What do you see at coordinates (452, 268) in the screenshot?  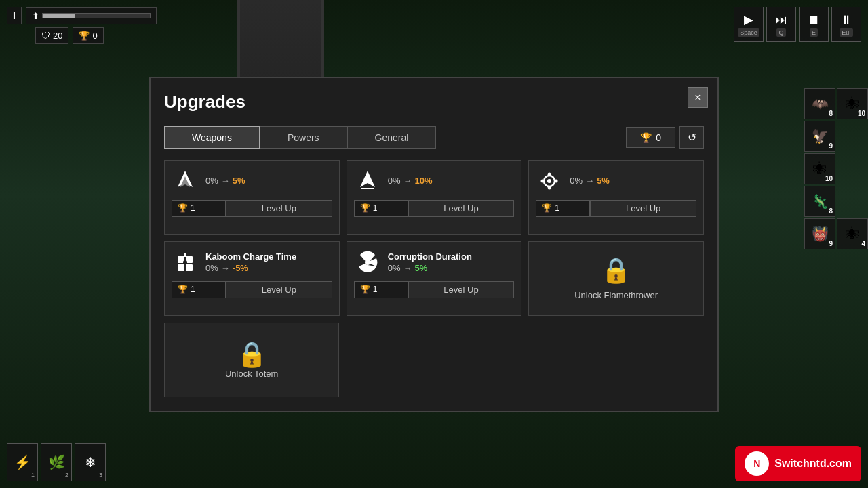 I see `upgrade-stat-5: 0% → 5%` at bounding box center [452, 268].